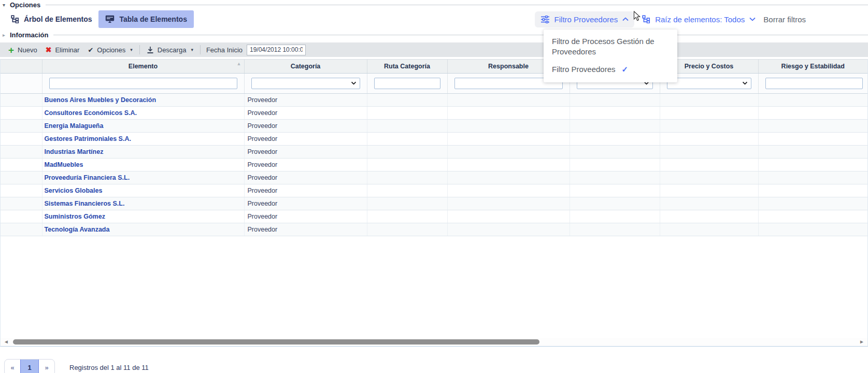  What do you see at coordinates (170, 50) in the screenshot?
I see `download-menu-button: Descarga ▾` at bounding box center [170, 50].